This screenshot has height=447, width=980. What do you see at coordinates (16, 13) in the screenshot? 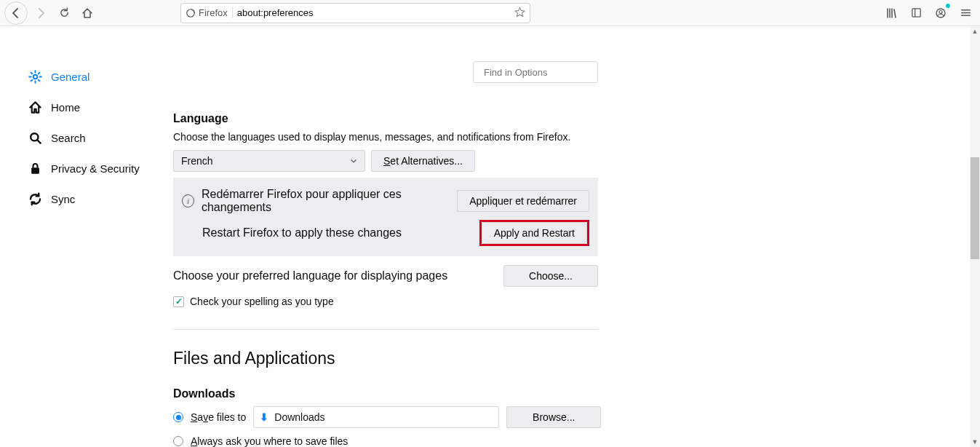
I see `arrow-left-icon` at bounding box center [16, 13].